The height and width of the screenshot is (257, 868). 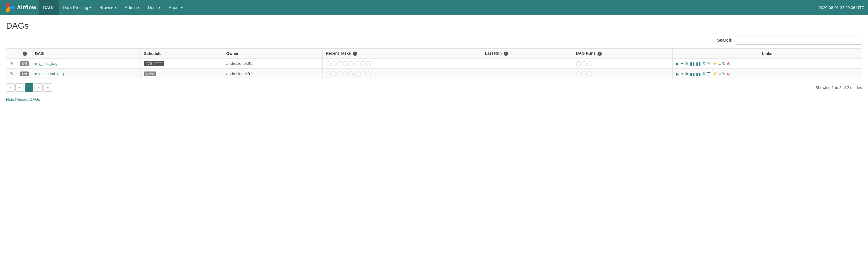 I want to click on navbar: Airflow DAGs Data Profiling ▾ Browse ▾ A…, so click(x=434, y=7).